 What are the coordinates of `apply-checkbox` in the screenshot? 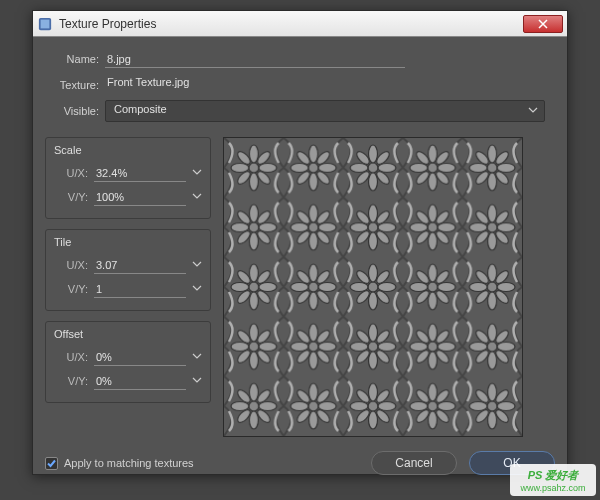 It's located at (52, 464).